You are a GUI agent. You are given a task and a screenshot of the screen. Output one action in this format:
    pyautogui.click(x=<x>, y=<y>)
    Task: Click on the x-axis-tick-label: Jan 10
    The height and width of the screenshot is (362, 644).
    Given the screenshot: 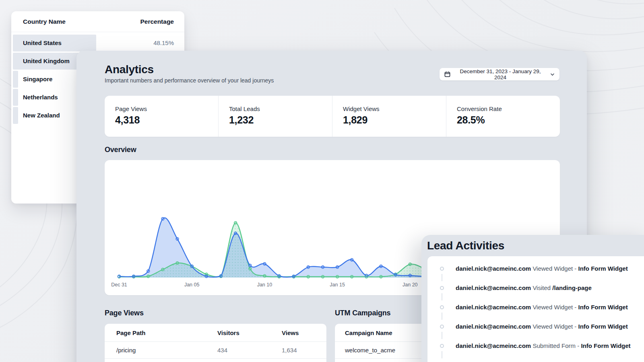 What is the action you would take?
    pyautogui.click(x=265, y=285)
    